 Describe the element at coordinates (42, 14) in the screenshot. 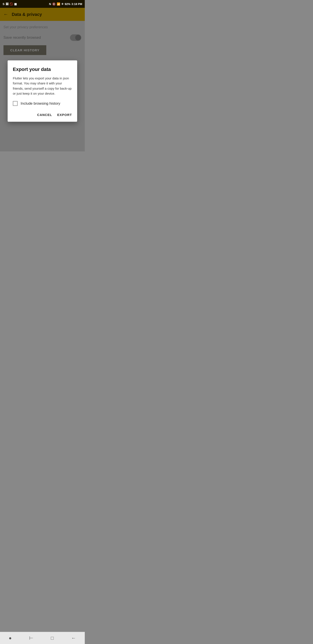

I see `app-bar: ← Data & privacy` at that location.